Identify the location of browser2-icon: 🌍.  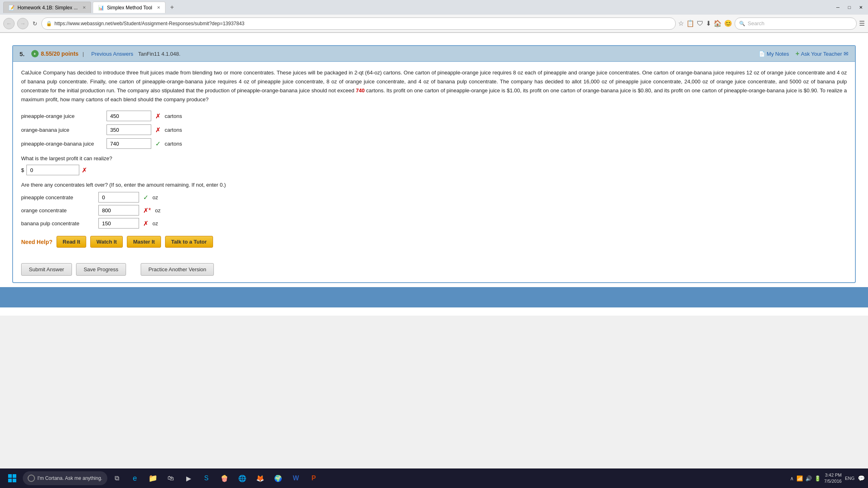
(278, 478).